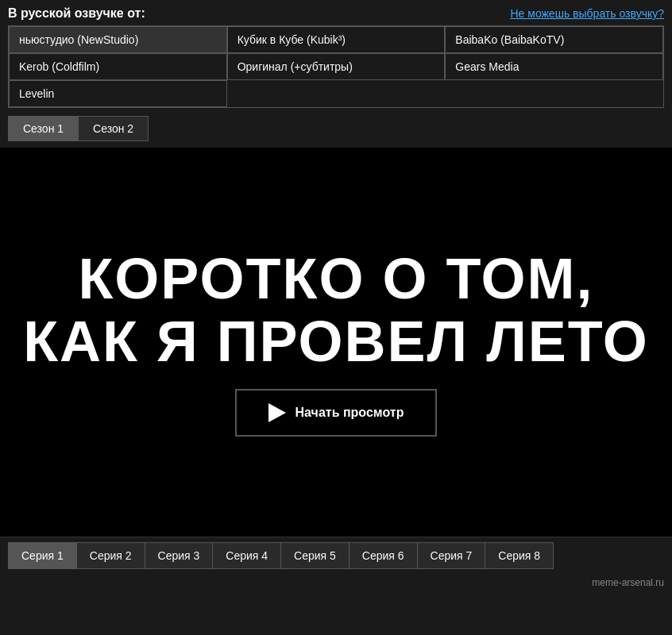 The width and height of the screenshot is (672, 635). What do you see at coordinates (628, 583) in the screenshot?
I see `watermark-text: meme-arsenal.ru` at bounding box center [628, 583].